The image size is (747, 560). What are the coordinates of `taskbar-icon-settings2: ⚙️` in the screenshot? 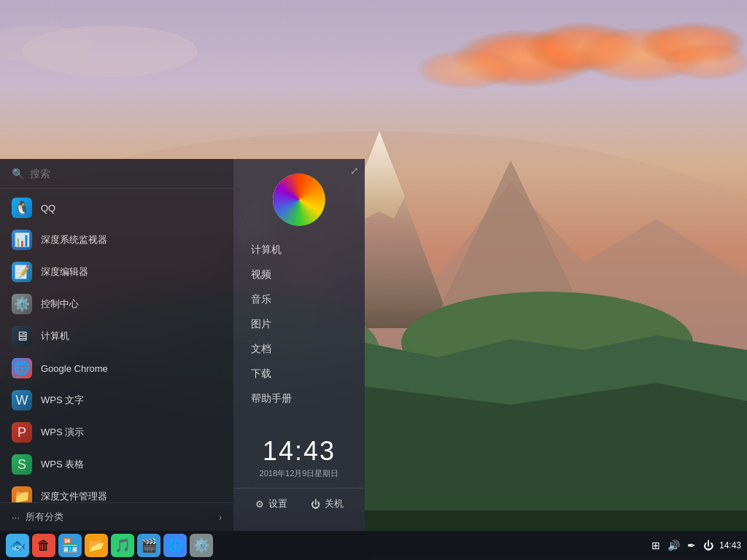 It's located at (201, 545).